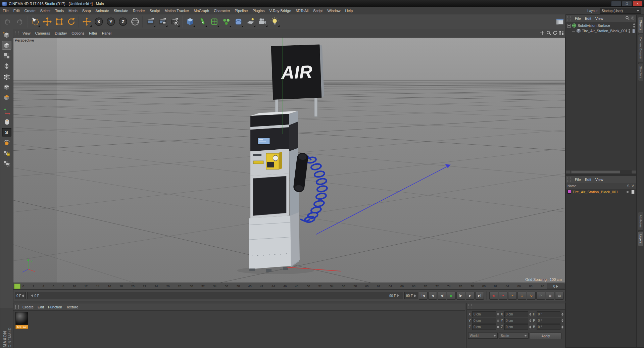  I want to click on record-pla-button: ▦, so click(550, 296).